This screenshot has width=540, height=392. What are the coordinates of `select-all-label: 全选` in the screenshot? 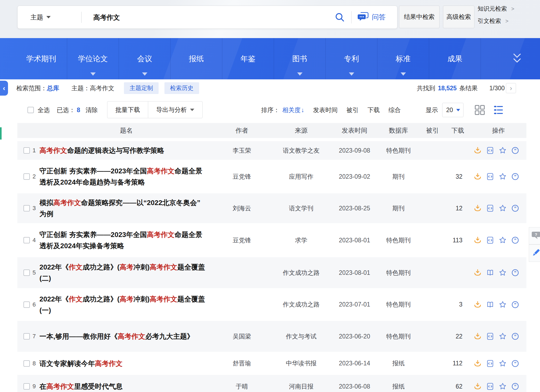 It's located at (44, 110).